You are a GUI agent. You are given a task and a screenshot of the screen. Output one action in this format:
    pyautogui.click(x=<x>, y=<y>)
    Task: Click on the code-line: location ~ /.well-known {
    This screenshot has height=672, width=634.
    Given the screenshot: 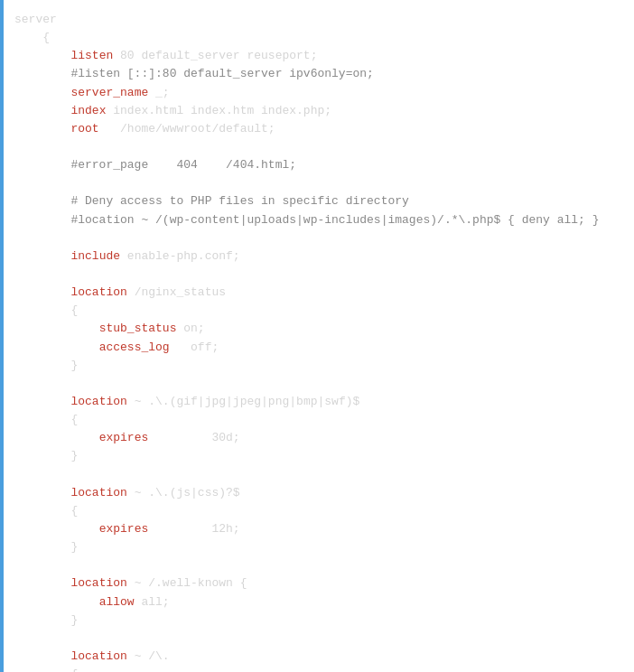 What is the action you would take?
    pyautogui.click(x=319, y=583)
    